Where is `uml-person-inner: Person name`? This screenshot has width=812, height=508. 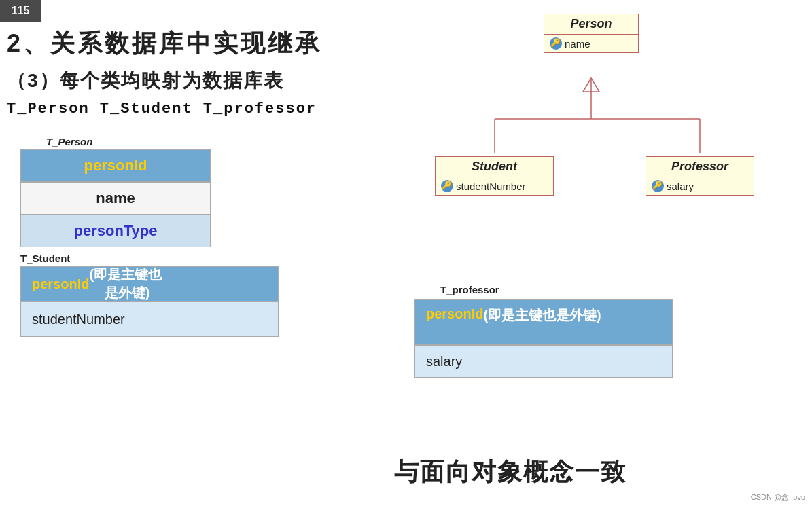
uml-person-inner: Person name is located at coordinates (591, 33).